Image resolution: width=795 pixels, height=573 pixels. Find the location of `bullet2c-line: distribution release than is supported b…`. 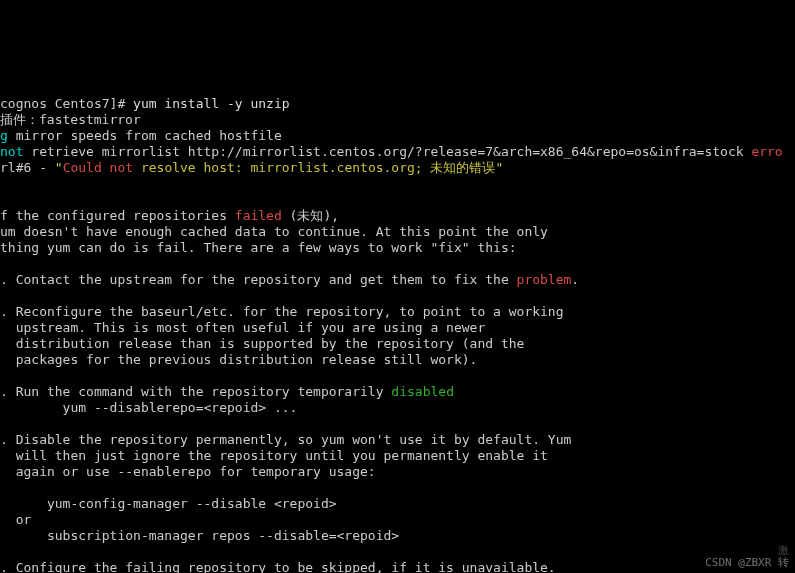

bullet2c-line: distribution release than is supported b… is located at coordinates (262, 344).